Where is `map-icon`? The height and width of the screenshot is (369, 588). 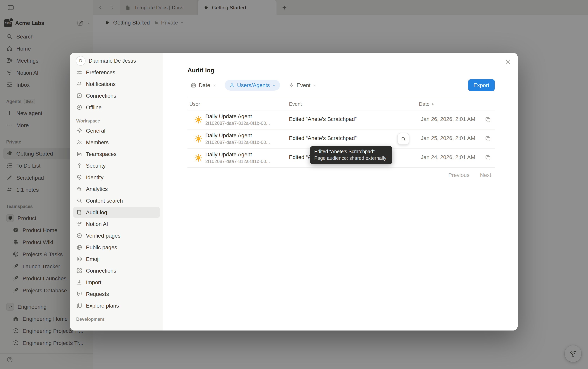 map-icon is located at coordinates (79, 306).